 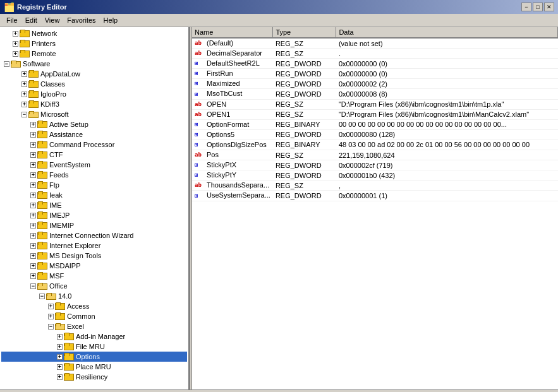 What do you see at coordinates (15, 44) in the screenshot?
I see `expand-btn-printers: +` at bounding box center [15, 44].